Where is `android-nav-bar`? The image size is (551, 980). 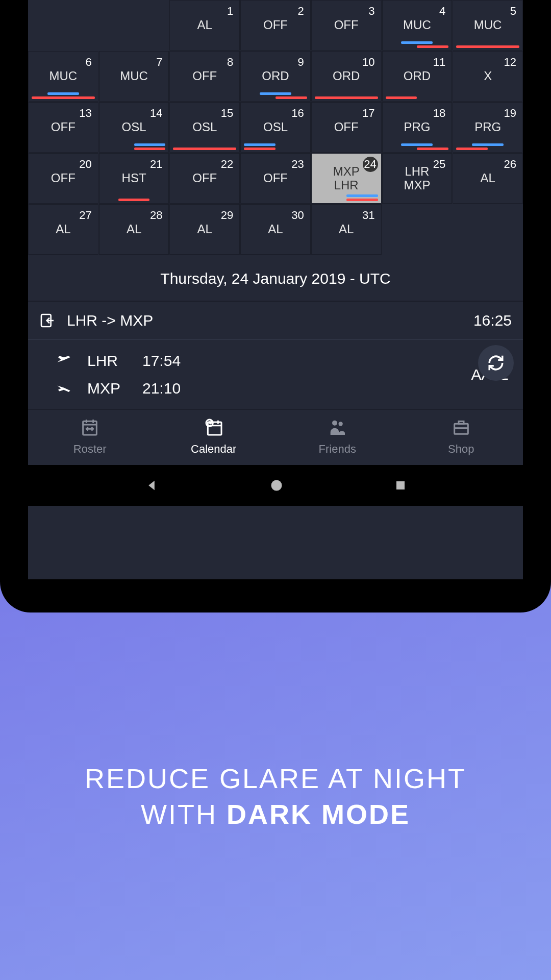
android-nav-bar is located at coordinates (276, 485).